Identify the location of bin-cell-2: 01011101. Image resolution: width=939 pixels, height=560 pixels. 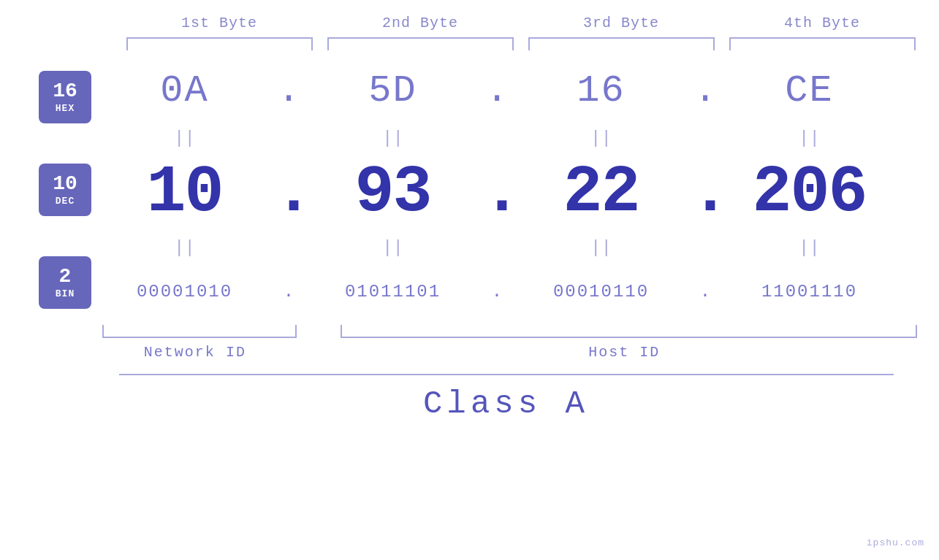
(393, 292).